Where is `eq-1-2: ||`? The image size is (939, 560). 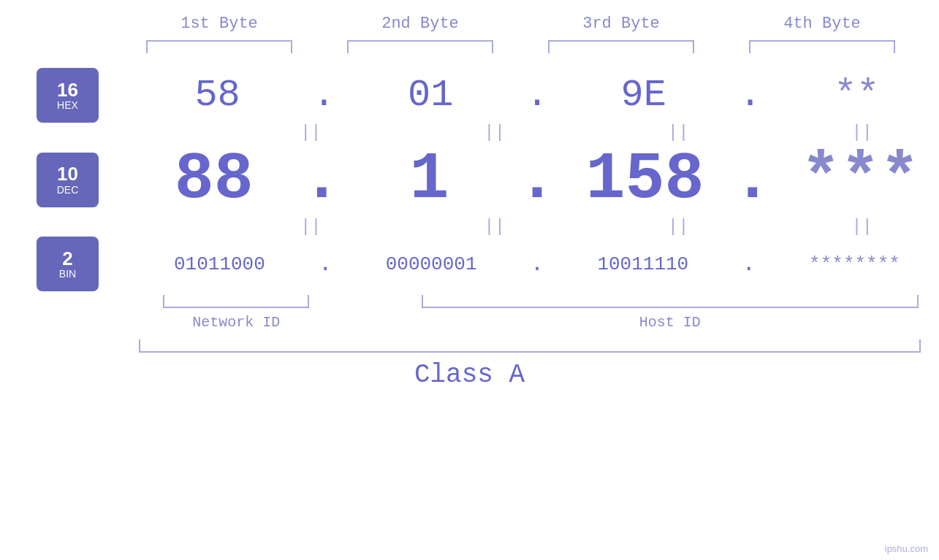
eq-1-2: || is located at coordinates (495, 133).